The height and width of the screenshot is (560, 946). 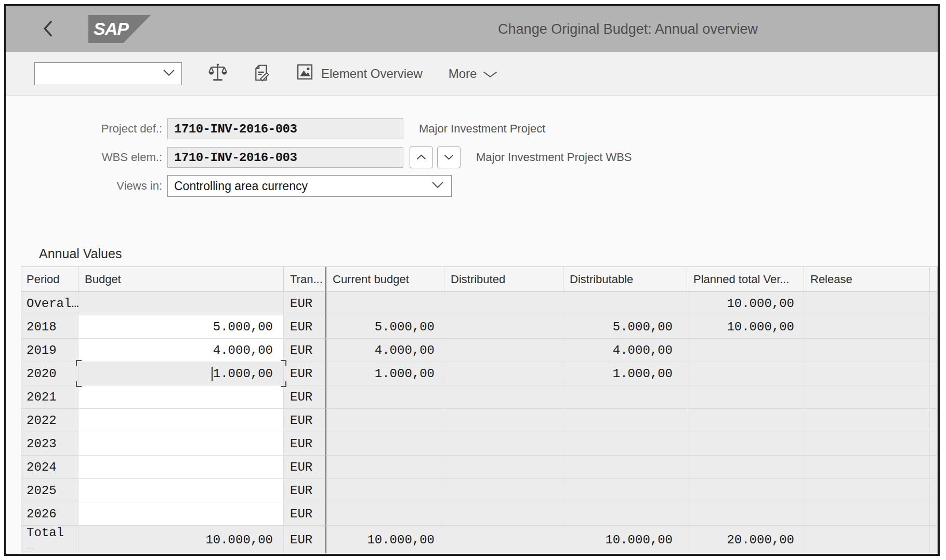 What do you see at coordinates (235, 129) in the screenshot?
I see `project-def-value: 1710-INV-2016-003` at bounding box center [235, 129].